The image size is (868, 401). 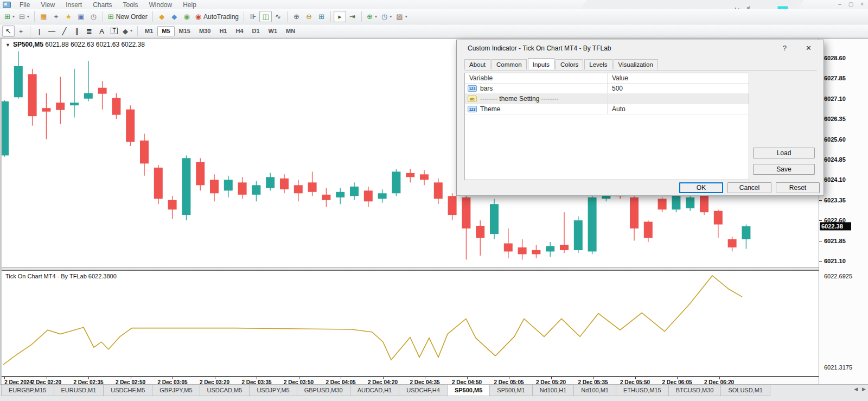 I want to click on new-chart-button: ⊞▾, so click(x=10, y=16).